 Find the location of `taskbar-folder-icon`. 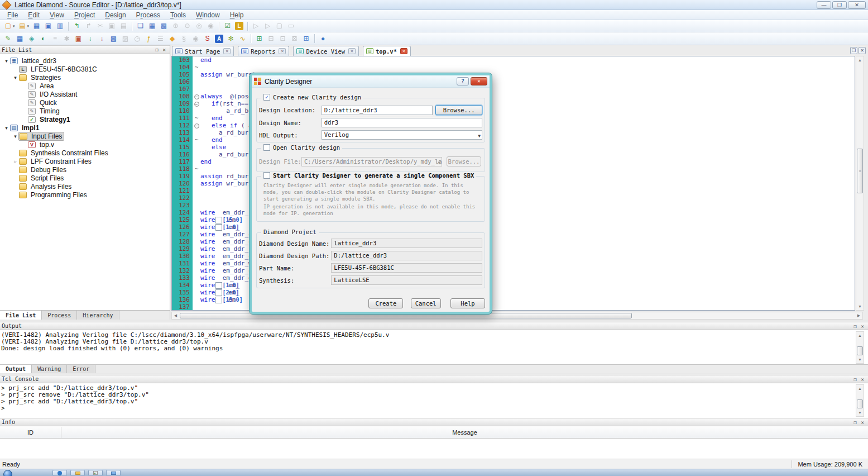

taskbar-folder-icon is located at coordinates (78, 473).